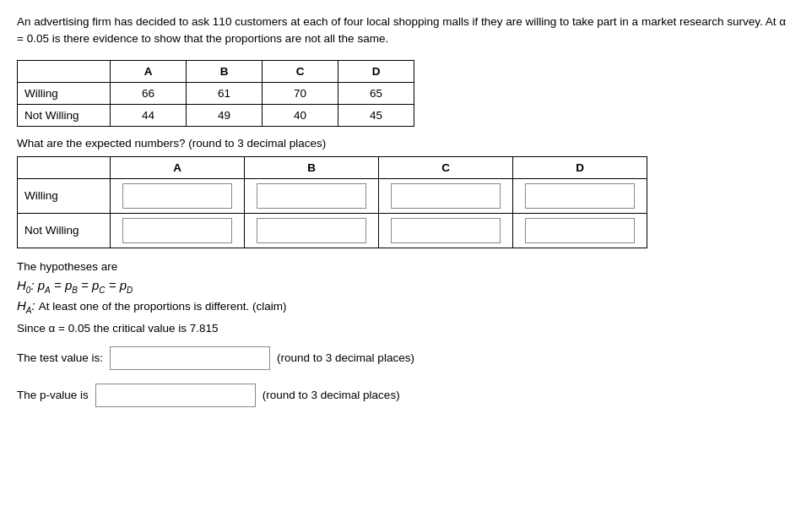 This screenshot has width=812, height=528. What do you see at coordinates (177, 231) in the screenshot?
I see `expected-not-willing-a-input` at bounding box center [177, 231].